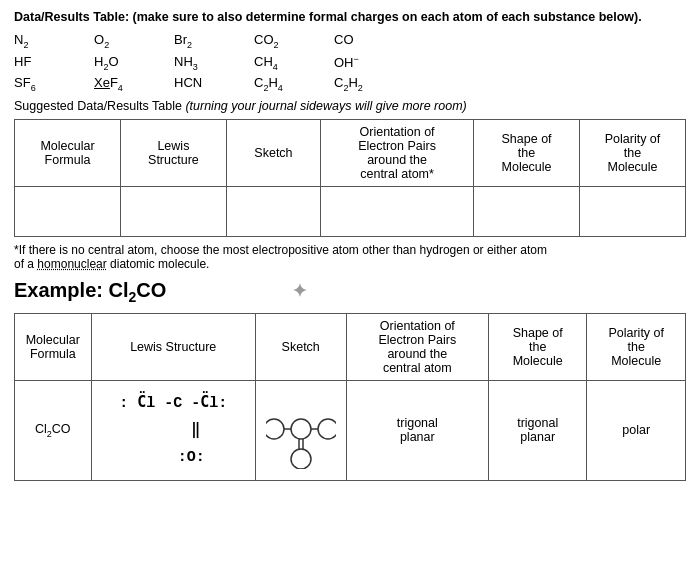 This screenshot has width=700, height=568. I want to click on substance-sf6: SF6, so click(54, 84).